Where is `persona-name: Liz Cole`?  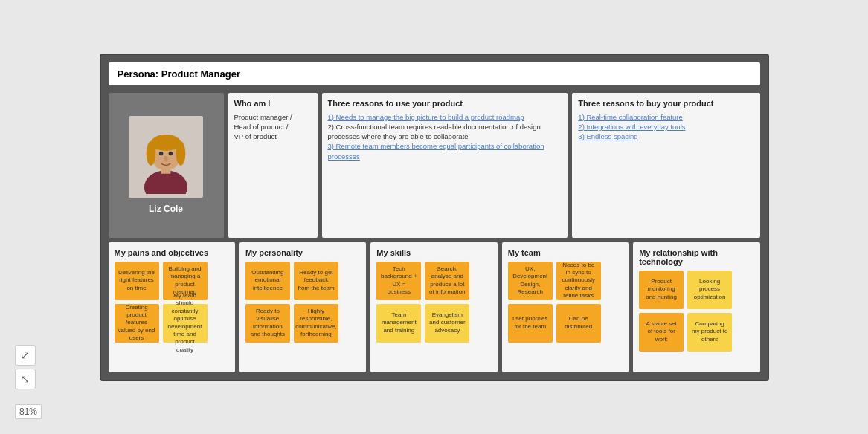 persona-name: Liz Cole is located at coordinates (166, 209).